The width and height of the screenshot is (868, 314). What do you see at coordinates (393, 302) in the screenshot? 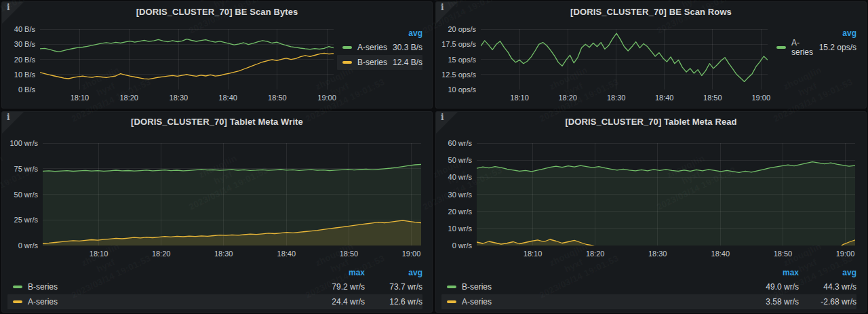
I see `series-stat-avg: 12.6 wr/s` at bounding box center [393, 302].